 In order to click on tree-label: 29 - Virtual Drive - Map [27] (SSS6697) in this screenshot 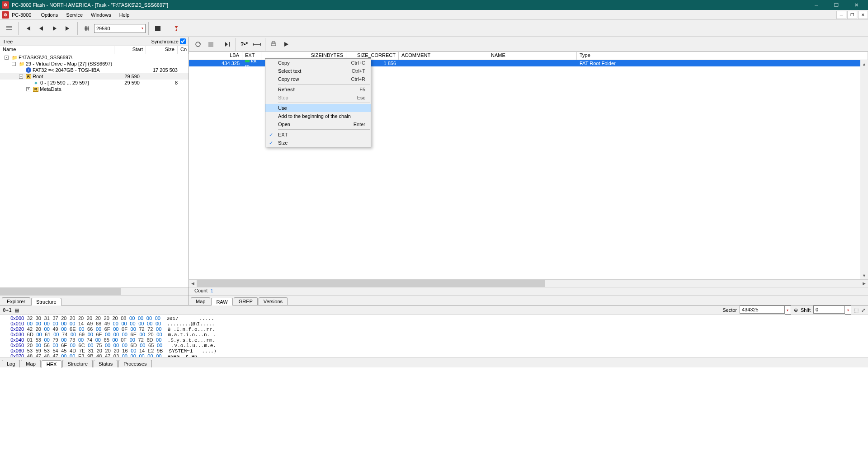, I will do `click(69, 64)`.